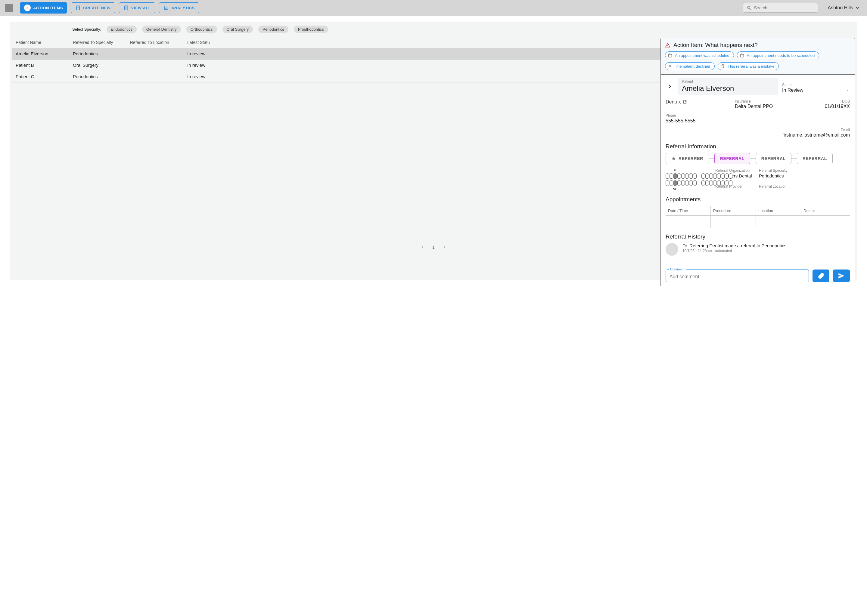 This screenshot has width=867, height=616. I want to click on specialty-chip: General Dentistry, so click(162, 29).